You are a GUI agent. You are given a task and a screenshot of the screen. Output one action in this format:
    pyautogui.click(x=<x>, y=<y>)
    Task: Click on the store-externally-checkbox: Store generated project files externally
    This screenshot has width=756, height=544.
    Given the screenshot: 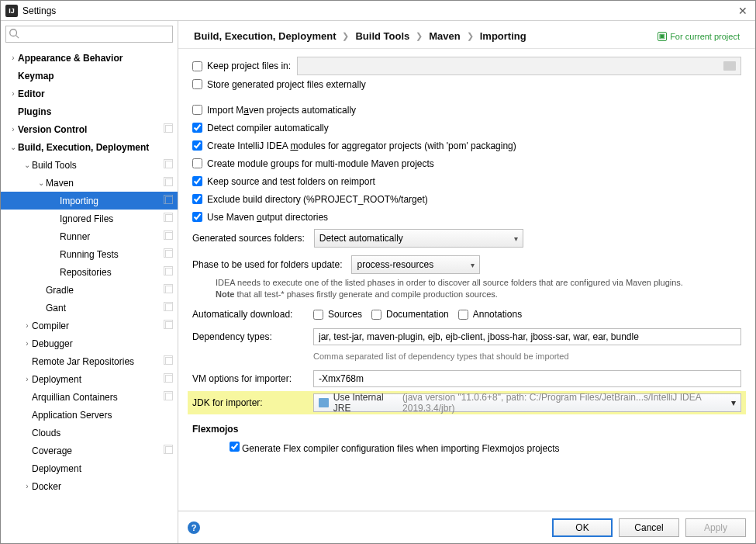 What is the action you would take?
    pyautogui.click(x=279, y=85)
    